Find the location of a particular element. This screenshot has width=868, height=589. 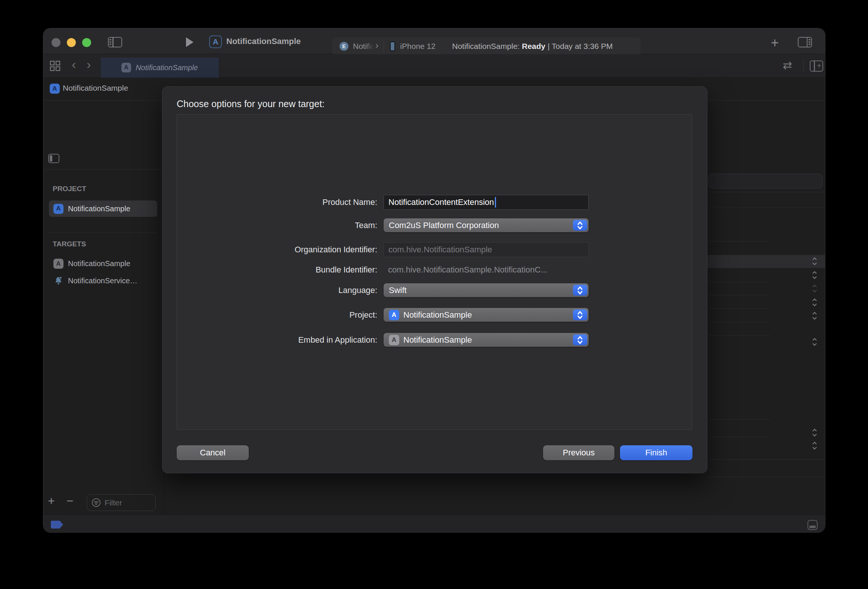

product-name-field: NotificationContentExtension is located at coordinates (486, 202).